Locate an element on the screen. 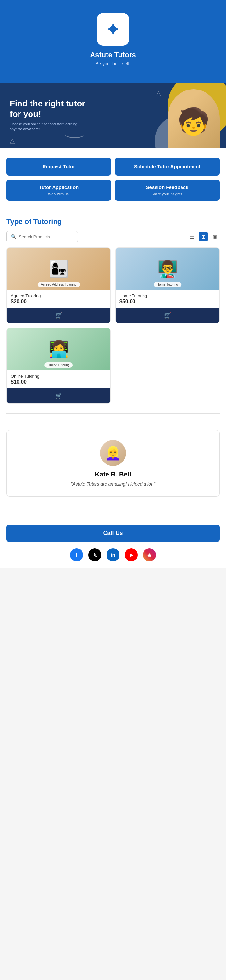 Image resolution: width=226 pixels, height=980 pixels. product-price-agreed: $20.00 is located at coordinates (58, 302).